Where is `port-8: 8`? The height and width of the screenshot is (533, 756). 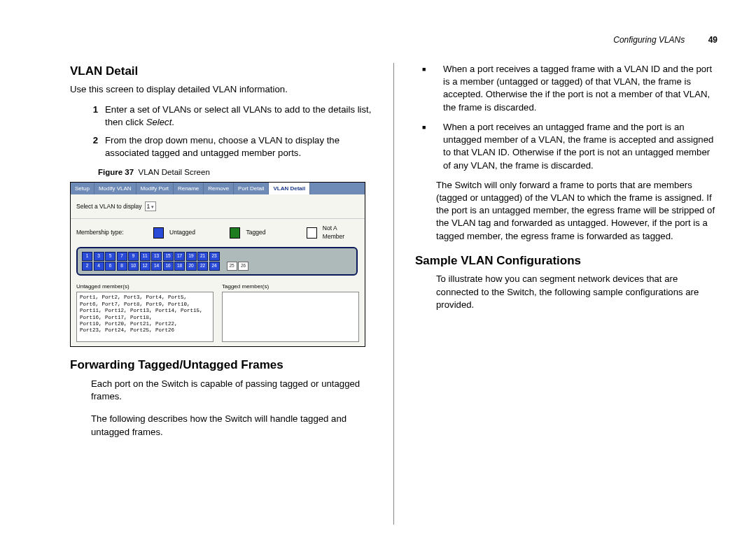 port-8: 8 is located at coordinates (122, 266).